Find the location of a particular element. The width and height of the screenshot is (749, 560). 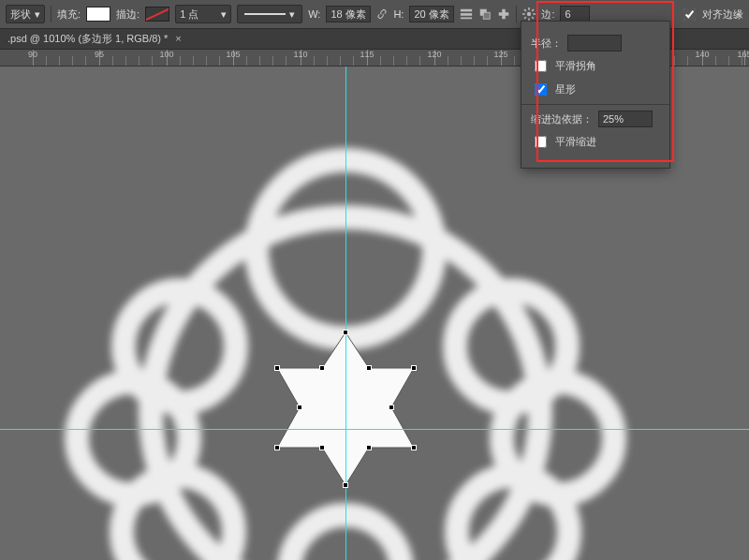

fill-label: 填充: is located at coordinates (69, 15).